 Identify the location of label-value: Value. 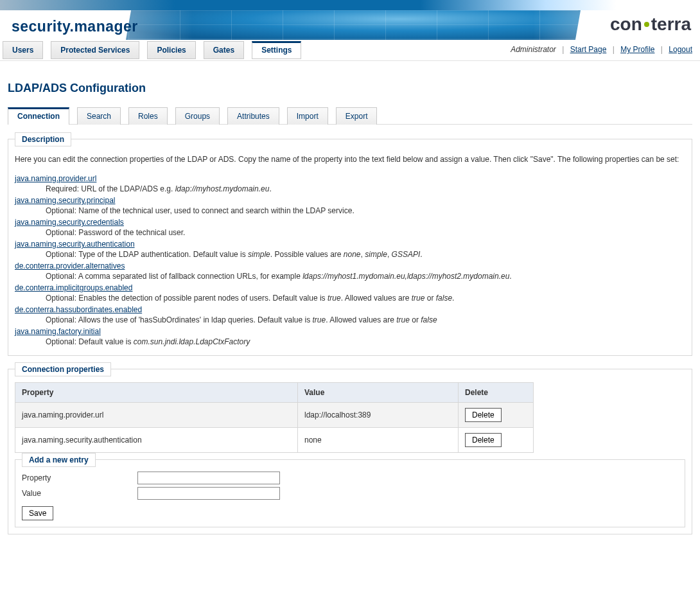
(80, 493).